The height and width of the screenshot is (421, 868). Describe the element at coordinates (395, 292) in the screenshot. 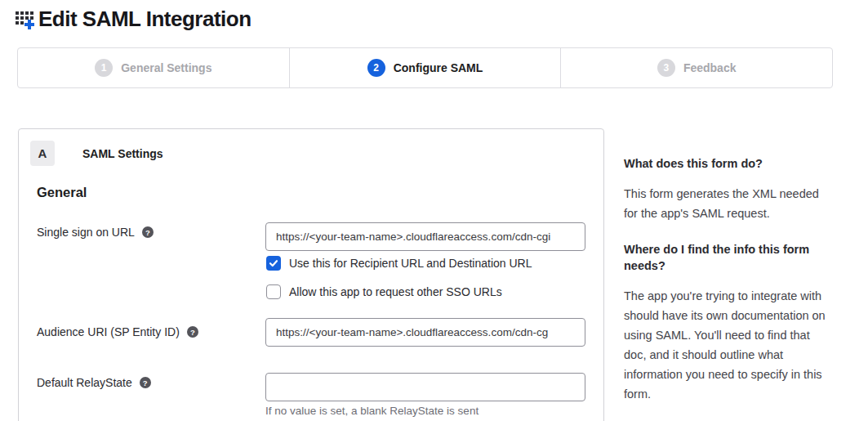

I see `checkbox-label: Allow this app to request other SSO URLs` at that location.